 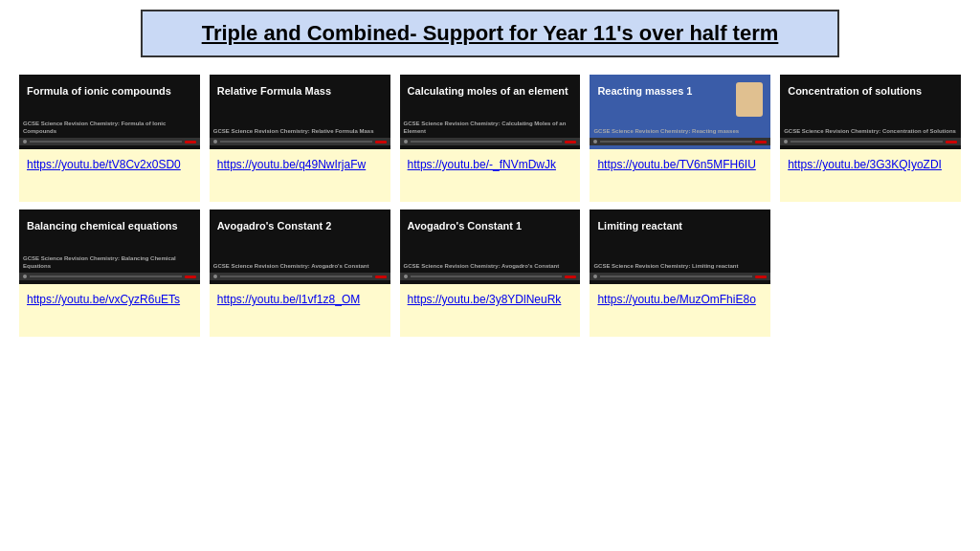 What do you see at coordinates (301, 112) in the screenshot?
I see `relative-formula-thumbnail: Relative Formula MassGCSE Science Revisi…` at bounding box center [301, 112].